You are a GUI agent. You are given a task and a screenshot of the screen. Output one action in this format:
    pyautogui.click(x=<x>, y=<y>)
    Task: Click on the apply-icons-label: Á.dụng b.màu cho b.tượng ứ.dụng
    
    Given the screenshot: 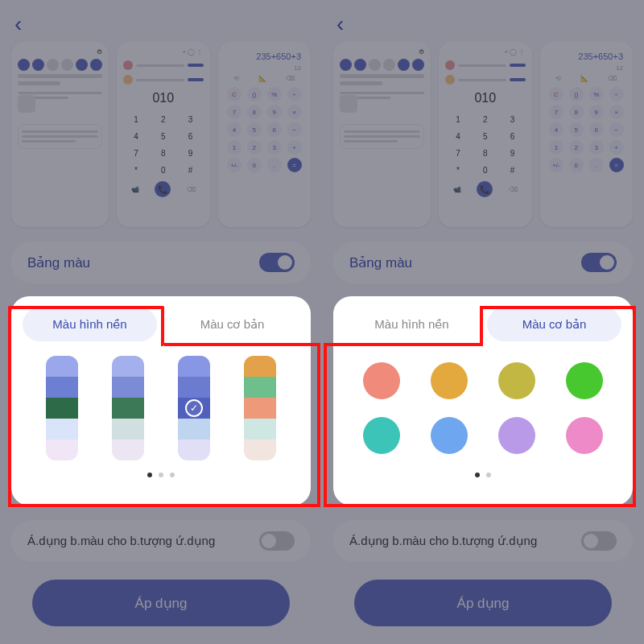 What is the action you would take?
    pyautogui.click(x=121, y=541)
    